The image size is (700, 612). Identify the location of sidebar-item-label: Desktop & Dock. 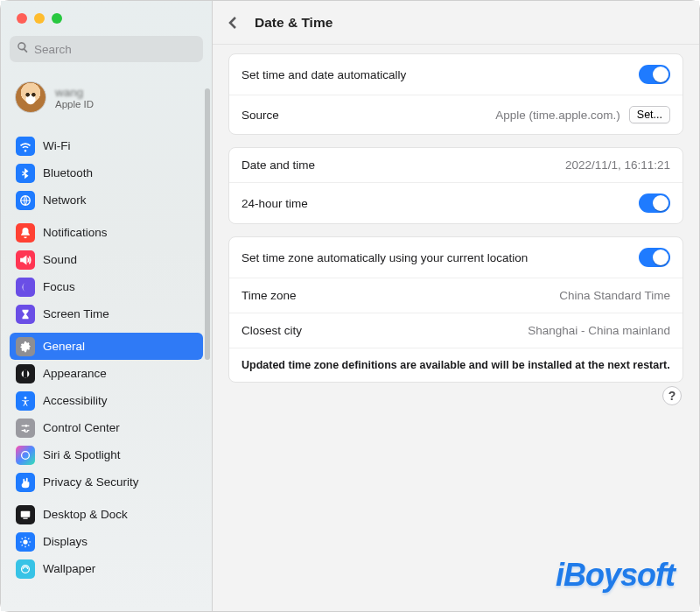
(86, 515).